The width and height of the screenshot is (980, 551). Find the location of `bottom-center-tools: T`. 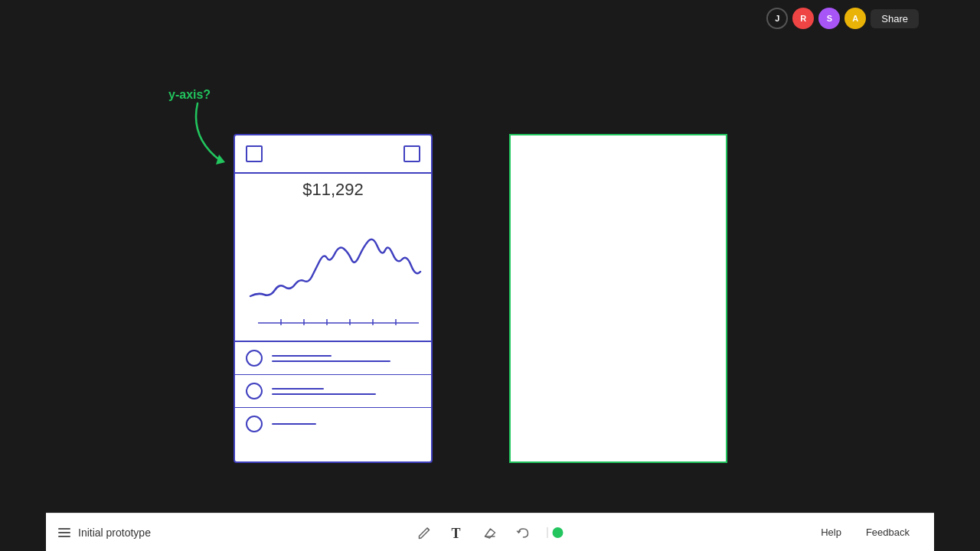

bottom-center-tools: T is located at coordinates (490, 533).